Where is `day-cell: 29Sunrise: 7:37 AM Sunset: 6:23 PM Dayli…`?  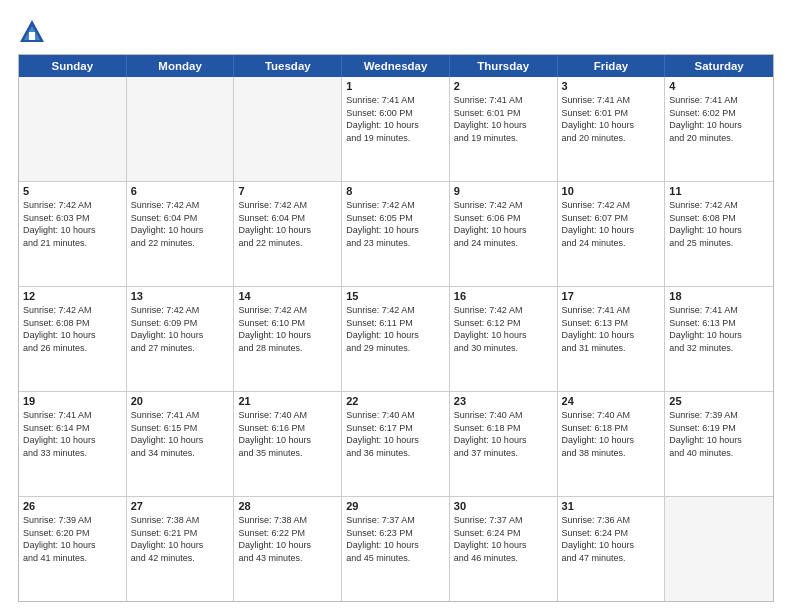
day-cell: 29Sunrise: 7:37 AM Sunset: 6:23 PM Dayli… is located at coordinates (396, 549).